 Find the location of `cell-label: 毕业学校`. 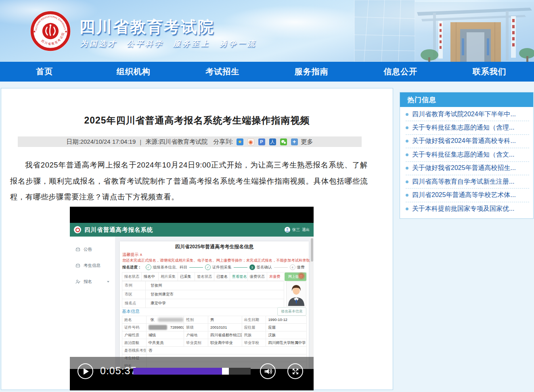

cell-label: 毕业学校 is located at coordinates (254, 343).